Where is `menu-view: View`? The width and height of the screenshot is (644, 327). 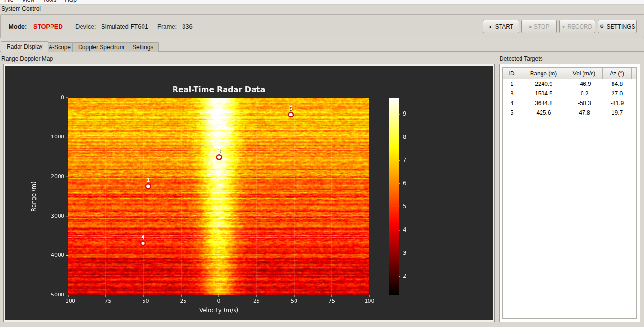
menu-view: View is located at coordinates (28, 2).